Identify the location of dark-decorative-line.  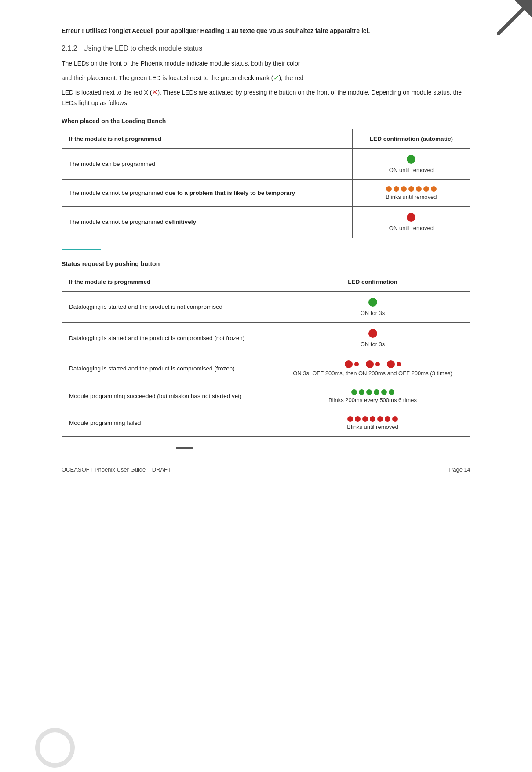
(185, 448).